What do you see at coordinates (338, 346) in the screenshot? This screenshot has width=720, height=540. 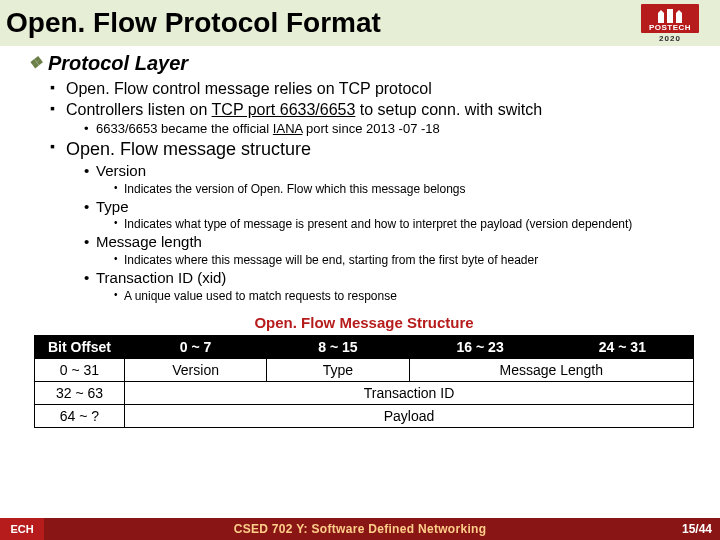 I see `table-header: 8 ~ 15` at bounding box center [338, 346].